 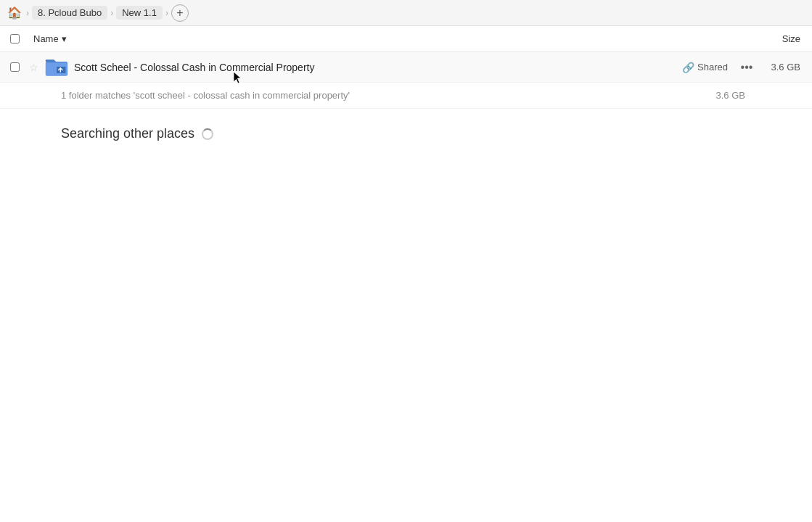 What do you see at coordinates (15, 67) in the screenshot?
I see `file-checkbox` at bounding box center [15, 67].